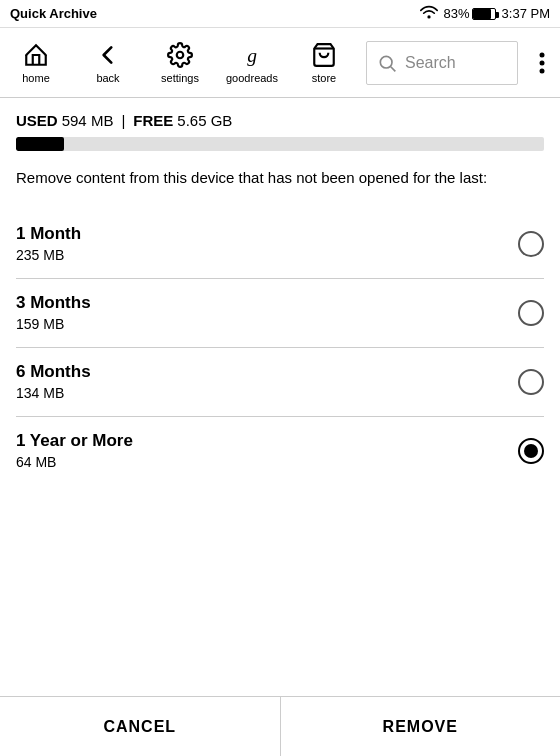 Image resolution: width=560 pixels, height=756 pixels. Describe the element at coordinates (74, 441) in the screenshot. I see `option-1-year-label: 1 Year or More` at that location.